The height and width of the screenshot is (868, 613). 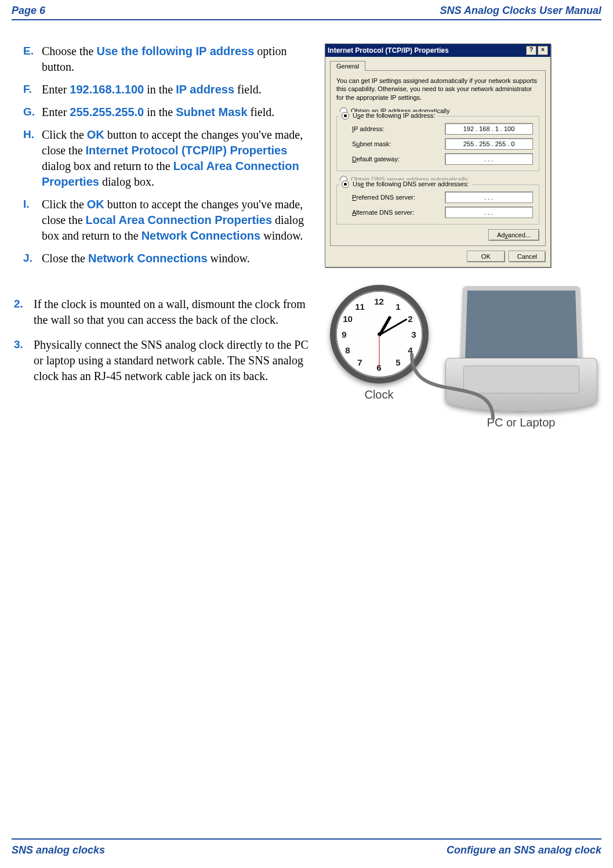 What do you see at coordinates (306, 853) in the screenshot?
I see `page-footer: SNS analog clocks Configure an SNS analo…` at bounding box center [306, 853].